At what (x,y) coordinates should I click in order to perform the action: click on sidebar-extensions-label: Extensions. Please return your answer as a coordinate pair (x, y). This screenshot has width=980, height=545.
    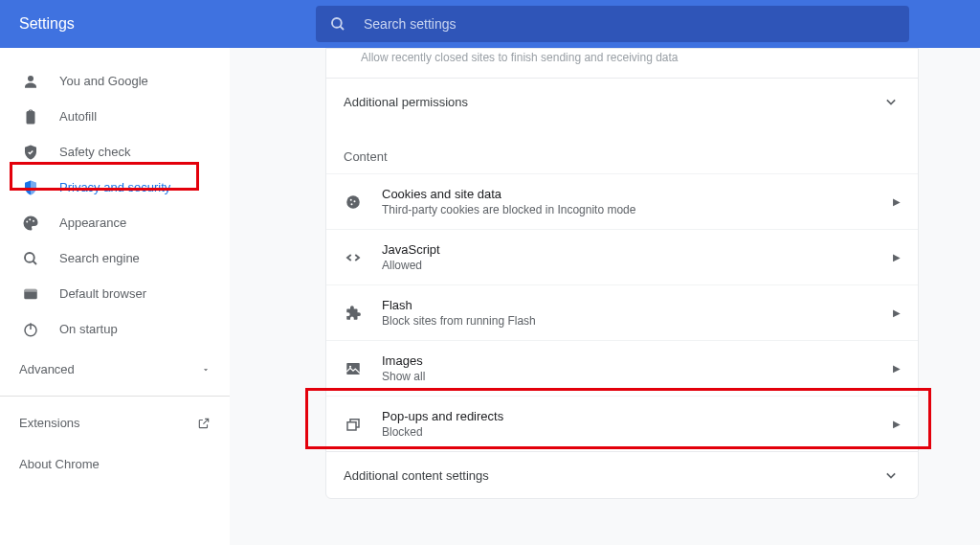
    Looking at the image, I should click on (50, 423).